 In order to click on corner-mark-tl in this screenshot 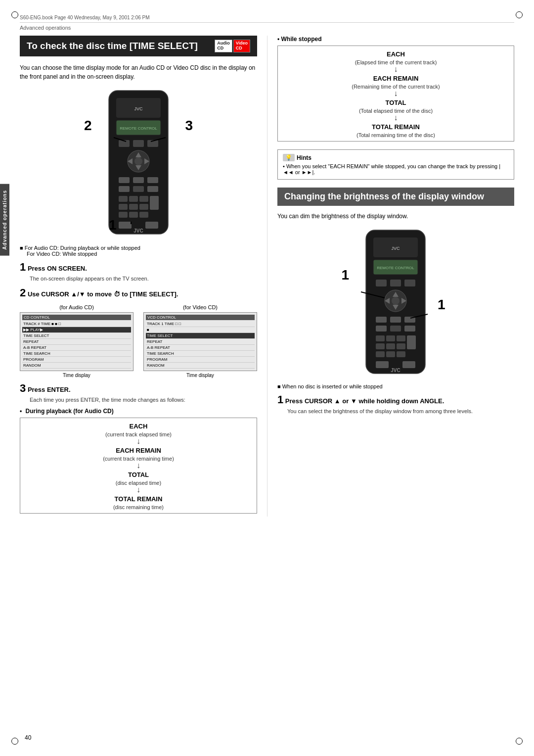, I will do `click(15, 15)`.